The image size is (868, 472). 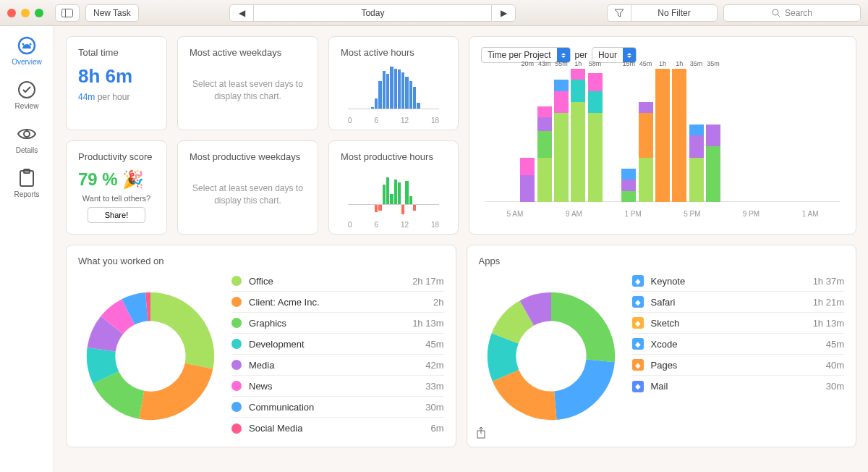 I want to click on legend-value: 40m, so click(x=835, y=365).